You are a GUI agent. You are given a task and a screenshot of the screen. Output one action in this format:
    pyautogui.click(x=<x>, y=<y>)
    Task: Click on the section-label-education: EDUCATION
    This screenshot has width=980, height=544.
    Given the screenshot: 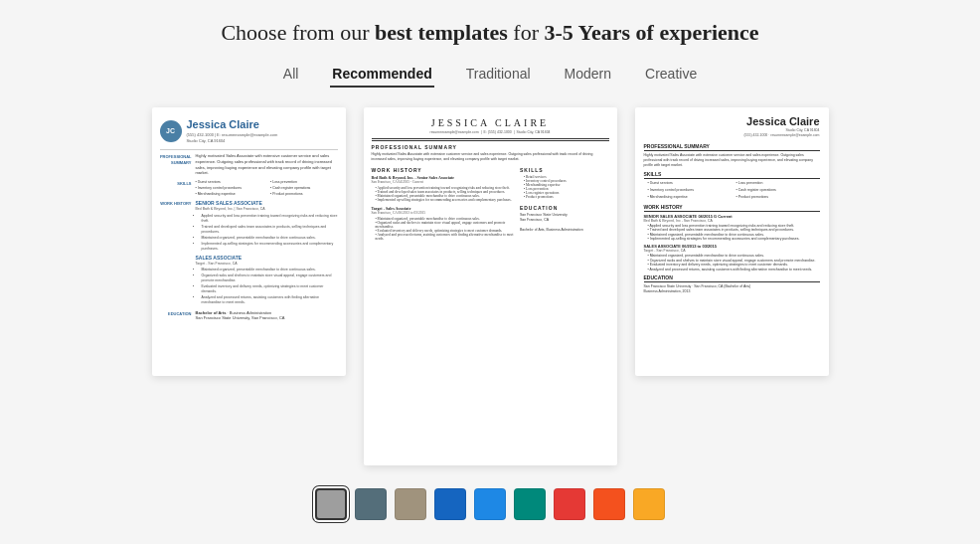 What is the action you would take?
    pyautogui.click(x=176, y=316)
    